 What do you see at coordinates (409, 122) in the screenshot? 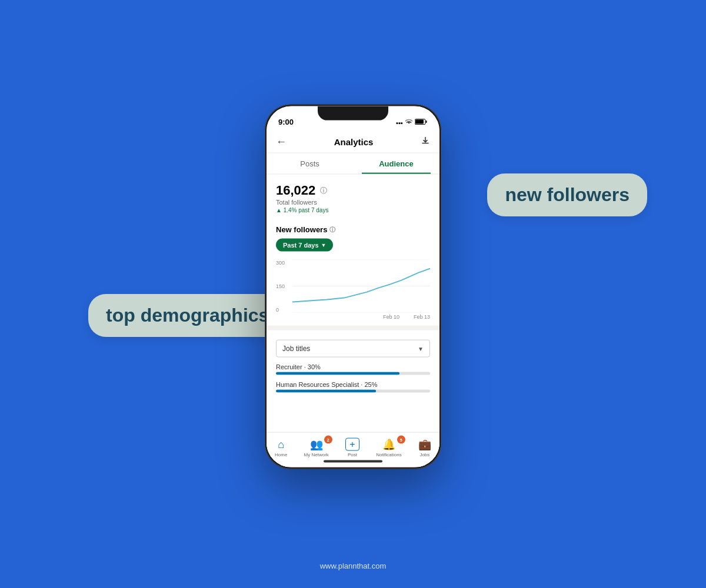
I see `wifi-icon` at bounding box center [409, 122].